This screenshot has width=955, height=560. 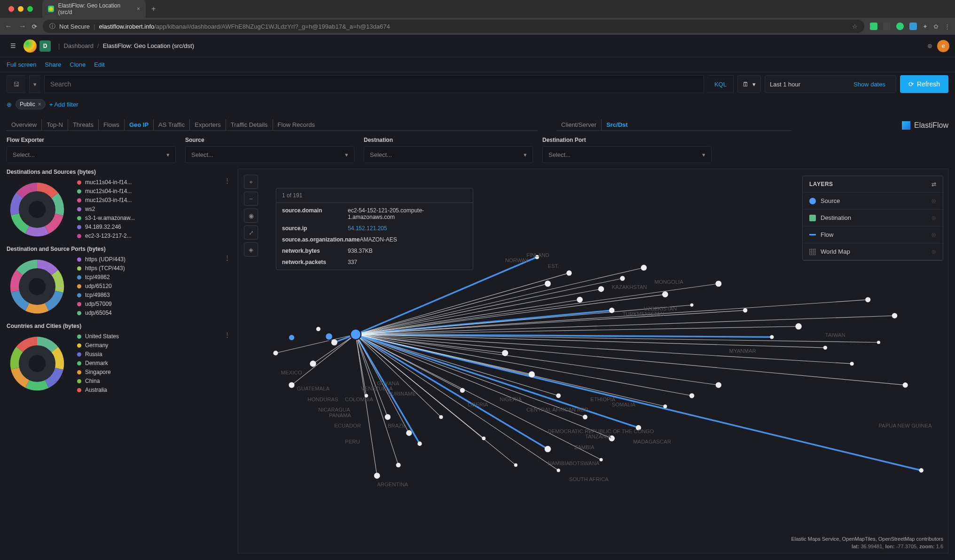 I want to click on close-tab-icon: ×, so click(x=138, y=9).